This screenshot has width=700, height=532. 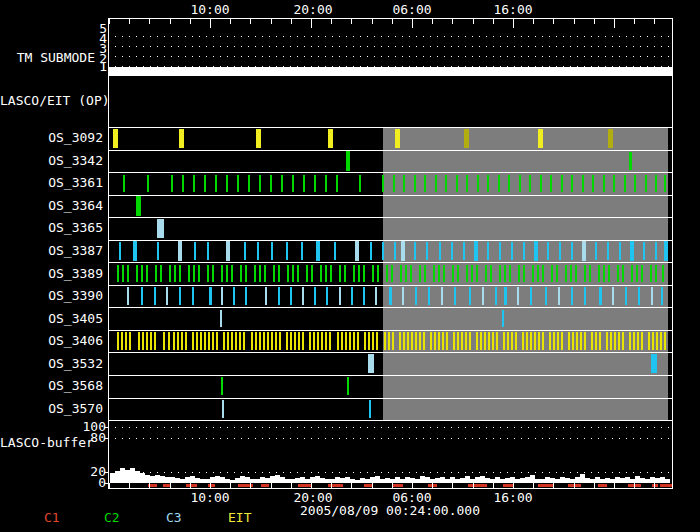 What do you see at coordinates (52, 206) in the screenshot?
I see `row-label: OS_3364` at bounding box center [52, 206].